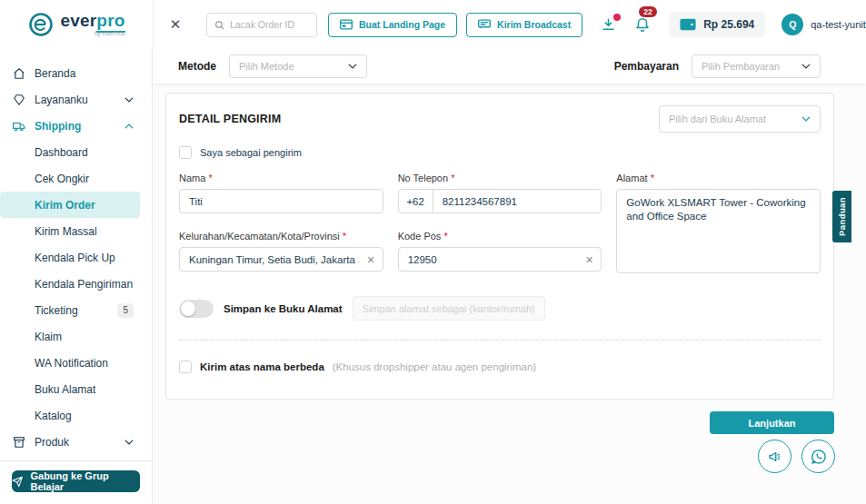 This screenshot has width=866, height=504. I want to click on logo-ever: ever, so click(78, 20).